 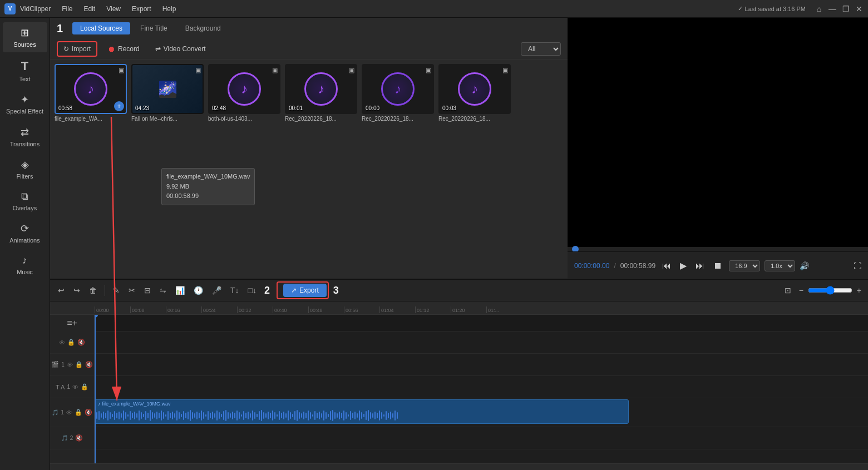 What do you see at coordinates (89, 365) in the screenshot?
I see `audio-icon-v2: 🔇` at bounding box center [89, 365].